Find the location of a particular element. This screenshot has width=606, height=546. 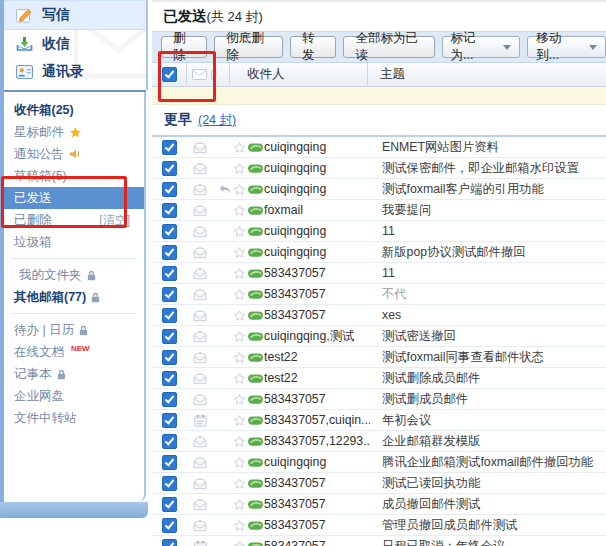

mail-row: 583437057测试已读回执功能 is located at coordinates (379, 484).